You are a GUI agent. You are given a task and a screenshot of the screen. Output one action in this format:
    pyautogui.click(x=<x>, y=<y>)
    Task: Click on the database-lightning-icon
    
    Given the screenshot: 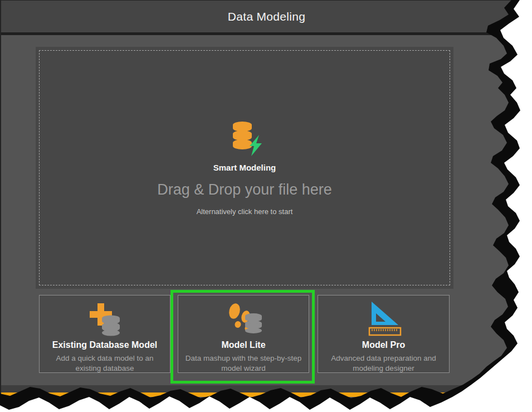 What is the action you would take?
    pyautogui.click(x=245, y=139)
    